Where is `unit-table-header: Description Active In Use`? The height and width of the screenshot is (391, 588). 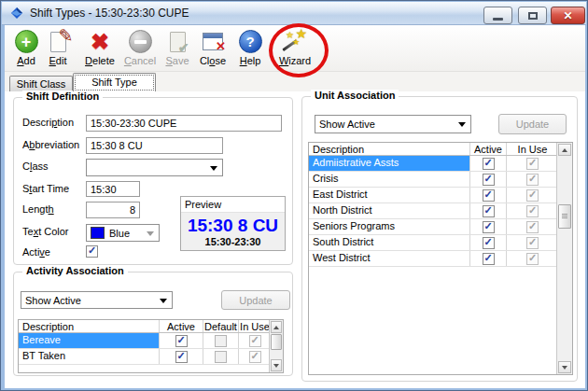 unit-table-header: Description Active In Use is located at coordinates (441, 149).